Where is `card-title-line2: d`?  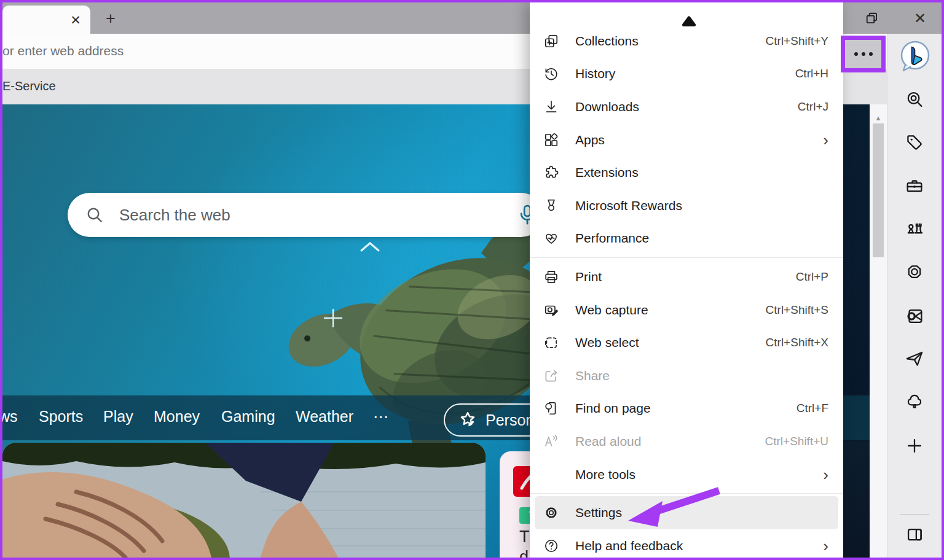
card-title-line2: d is located at coordinates (524, 553).